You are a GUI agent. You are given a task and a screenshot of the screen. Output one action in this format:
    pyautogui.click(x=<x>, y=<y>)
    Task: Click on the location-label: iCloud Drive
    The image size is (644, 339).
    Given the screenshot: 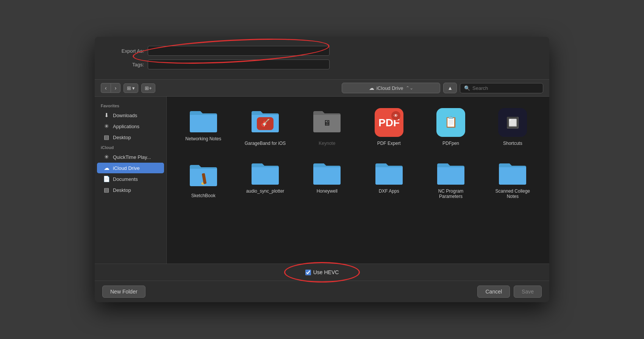 What is the action you would take?
    pyautogui.click(x=390, y=88)
    